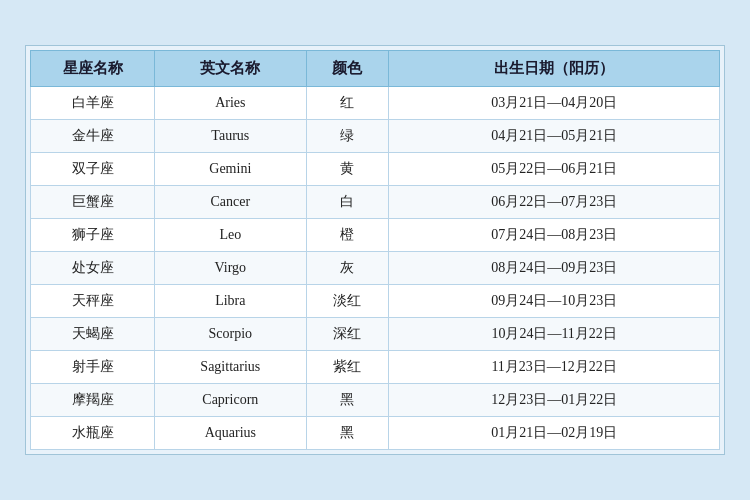 This screenshot has height=500, width=750. I want to click on cell-english: Libra, so click(231, 302).